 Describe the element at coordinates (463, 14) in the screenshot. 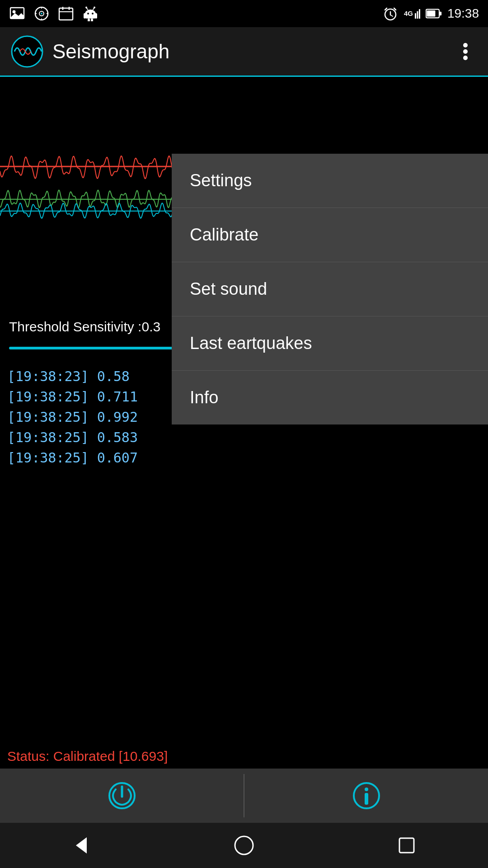

I see `status-time: 19:38` at that location.